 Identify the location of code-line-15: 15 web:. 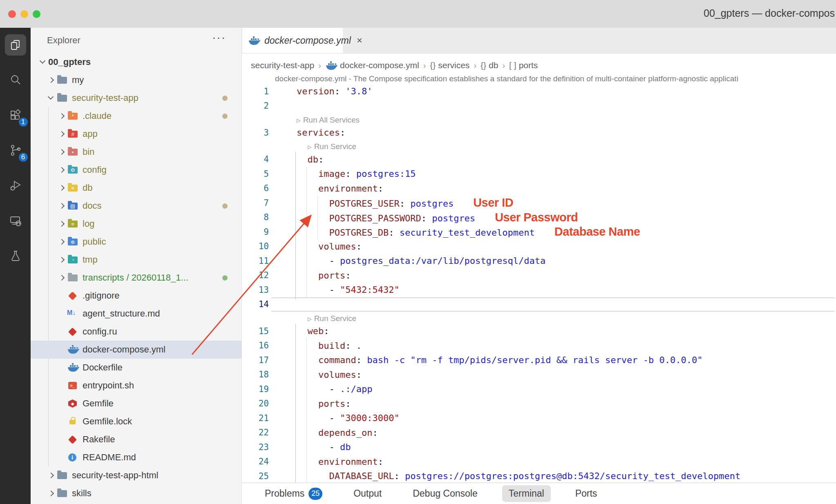
(539, 331).